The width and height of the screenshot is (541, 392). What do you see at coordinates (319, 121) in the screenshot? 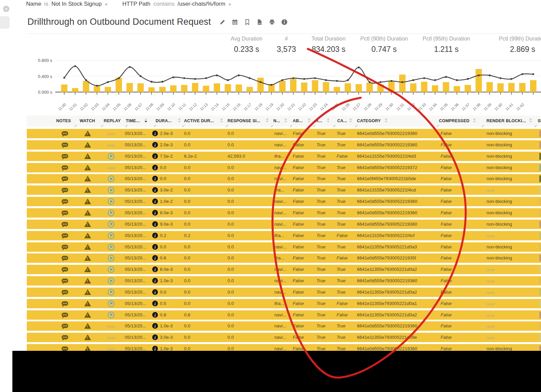
I see `col-a: A...` at bounding box center [319, 121].